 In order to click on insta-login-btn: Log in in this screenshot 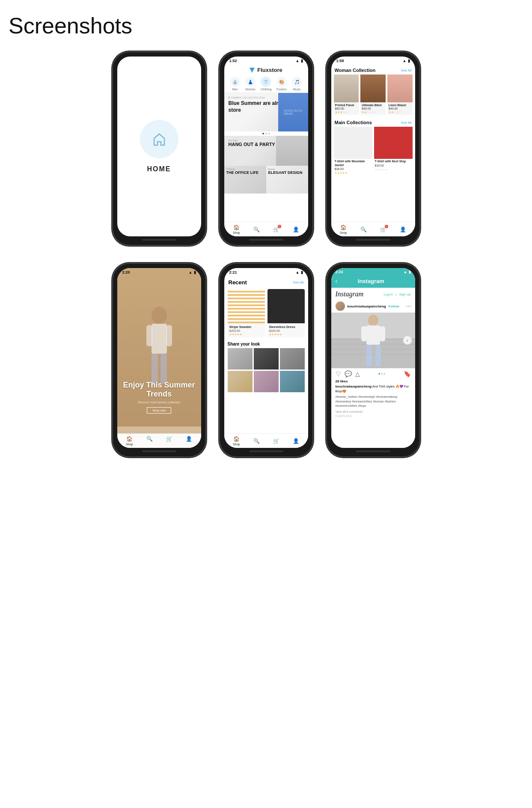, I will do `click(388, 295)`.